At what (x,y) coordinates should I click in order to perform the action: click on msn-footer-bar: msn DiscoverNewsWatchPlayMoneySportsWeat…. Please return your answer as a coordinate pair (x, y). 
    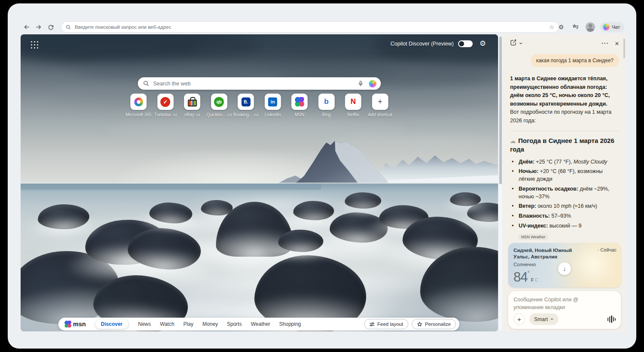
    Looking at the image, I should click on (259, 324).